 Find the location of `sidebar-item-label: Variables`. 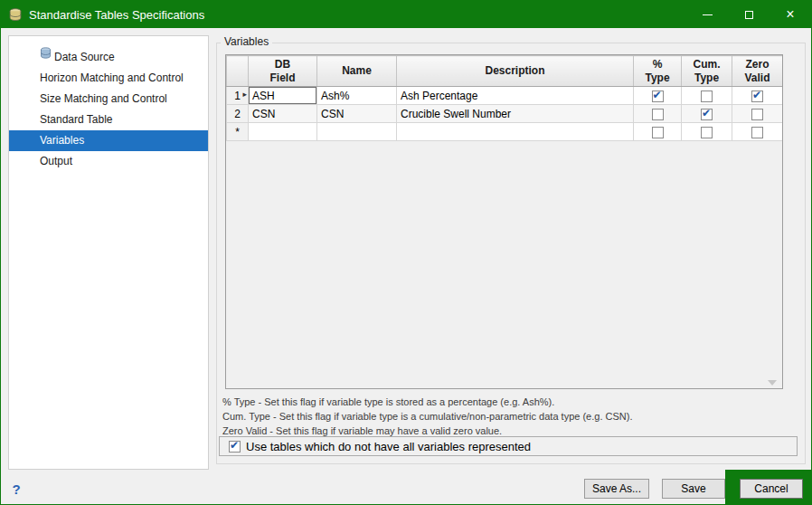

sidebar-item-label: Variables is located at coordinates (61, 140).